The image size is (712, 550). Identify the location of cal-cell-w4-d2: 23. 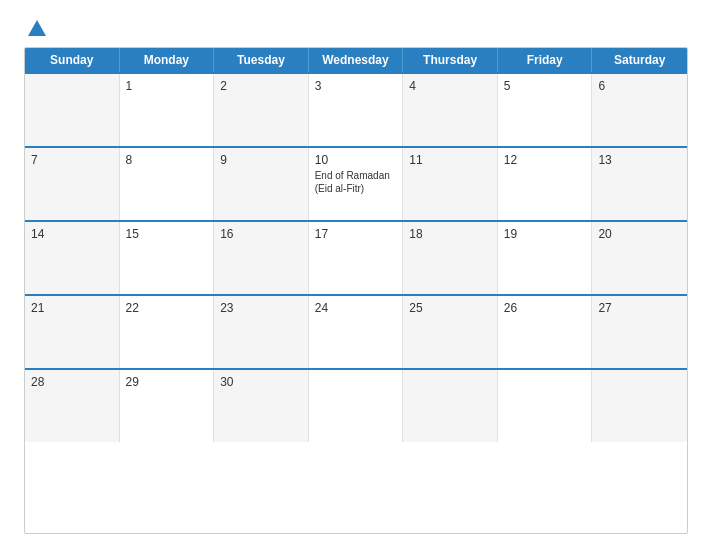
(262, 332).